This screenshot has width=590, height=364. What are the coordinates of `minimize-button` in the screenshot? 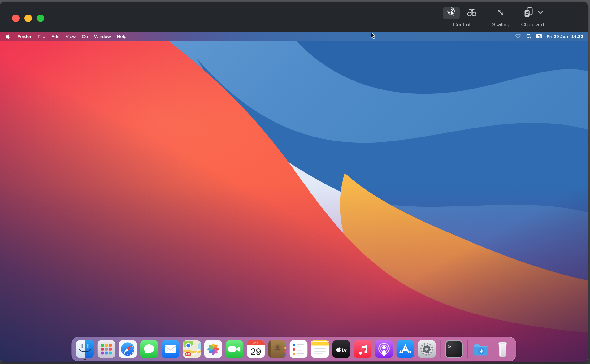 It's located at (28, 18).